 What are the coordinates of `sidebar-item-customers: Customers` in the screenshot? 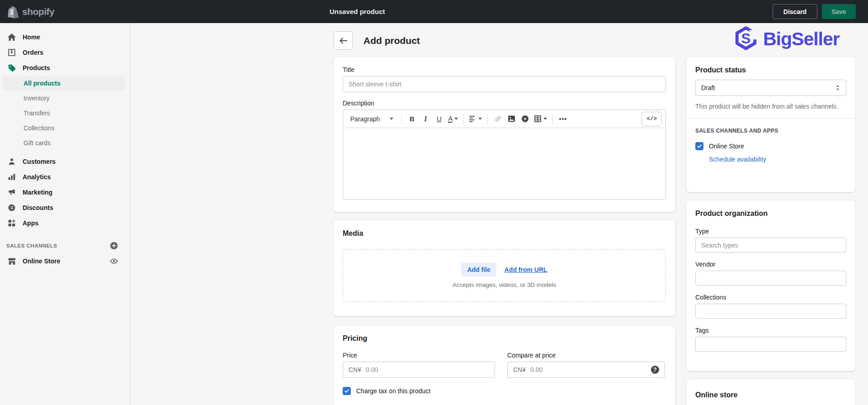 It's located at (65, 162).